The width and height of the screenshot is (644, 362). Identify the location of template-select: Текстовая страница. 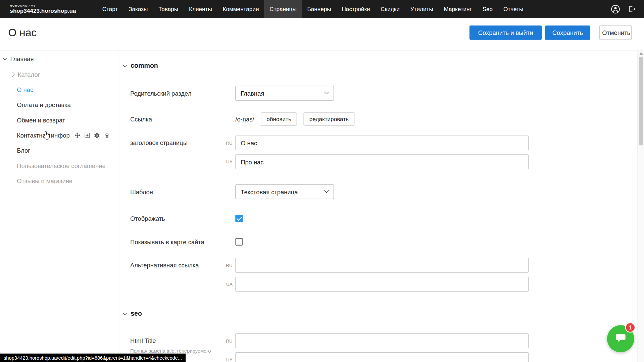
(285, 192).